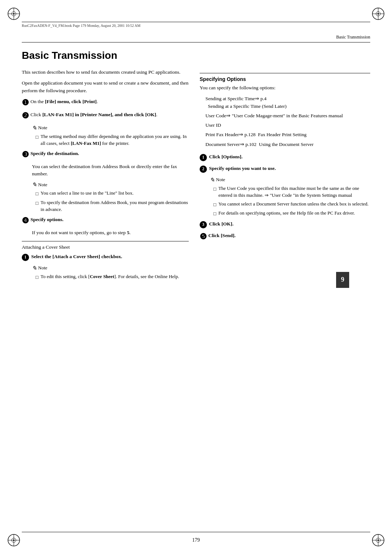 Image resolution: width=392 pixels, height=554 pixels. Describe the element at coordinates (290, 224) in the screenshot. I see `right-sub-step-3-text: Click [OK].` at that location.